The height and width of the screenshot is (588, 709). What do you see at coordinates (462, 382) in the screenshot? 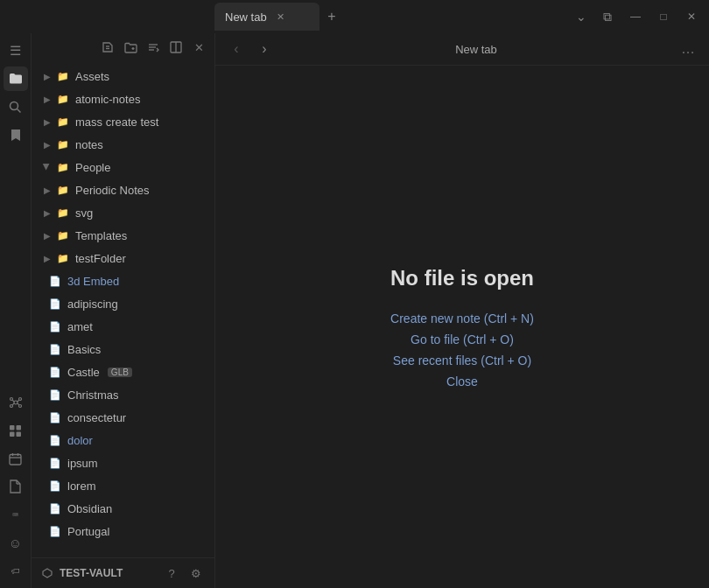
I see `close-link: Close` at bounding box center [462, 382].